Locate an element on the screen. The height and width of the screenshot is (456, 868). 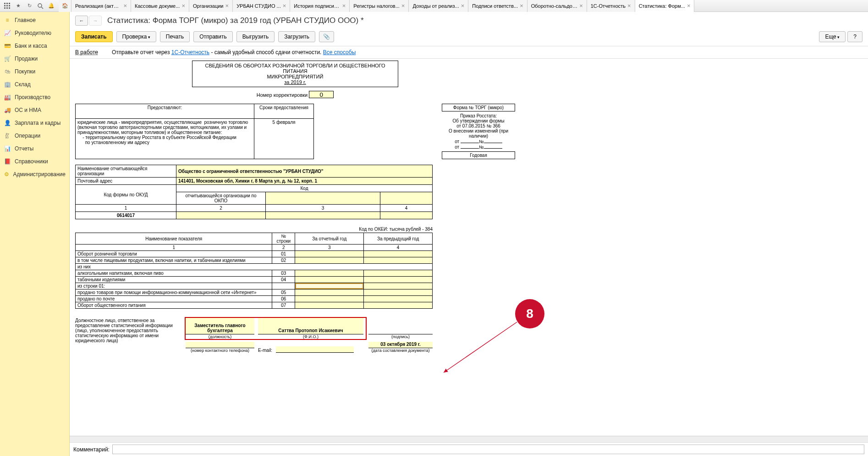
sidebar-item-refs: 📕Справочники is located at coordinates (35, 161).